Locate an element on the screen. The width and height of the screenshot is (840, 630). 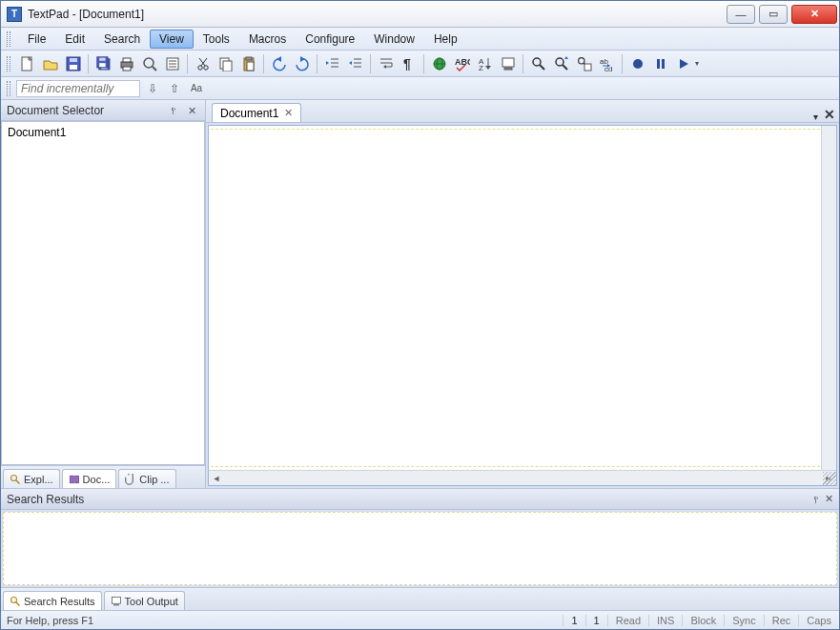
find-next-button is located at coordinates (562, 64).